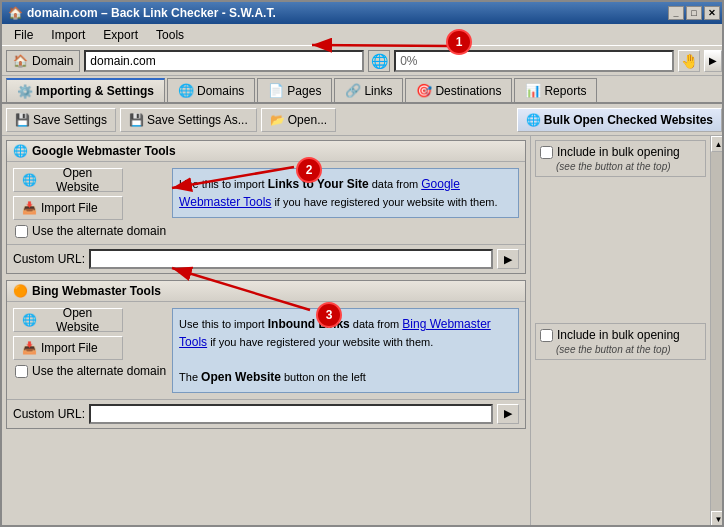 The image size is (724, 527). What do you see at coordinates (90, 203) in the screenshot?
I see `google-buttons: 🌐 Open Website 📥 Import File Use the alt…` at bounding box center [90, 203].